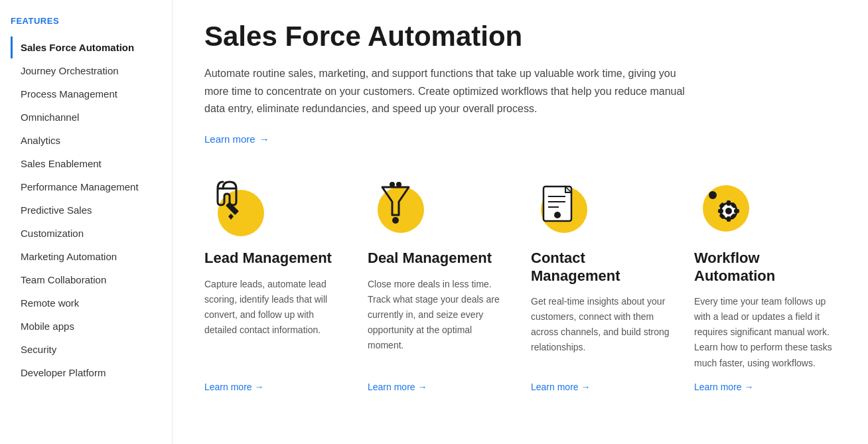 This screenshot has width=868, height=444. What do you see at coordinates (86, 280) in the screenshot?
I see `sidebar-item-team-collaboration: Team Collaboration` at bounding box center [86, 280].